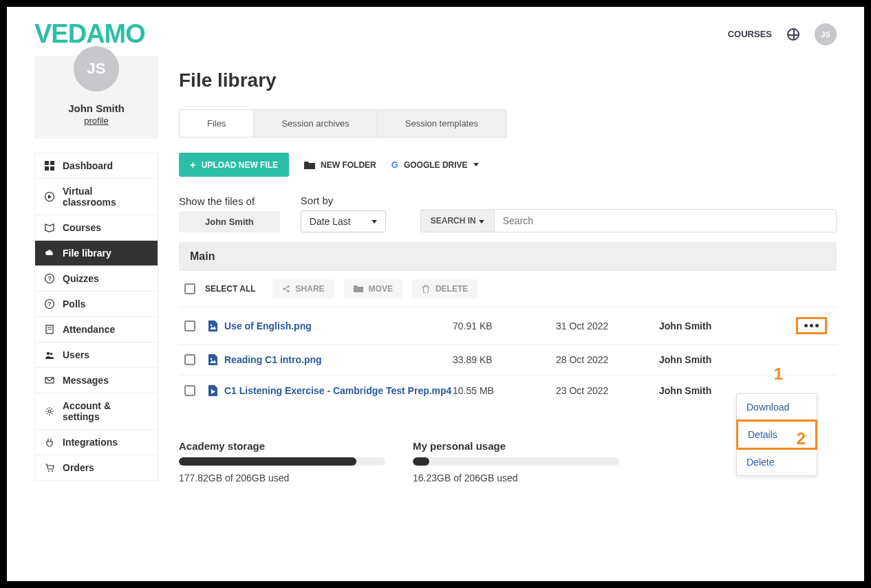 The width and height of the screenshot is (871, 588). What do you see at coordinates (105, 411) in the screenshot?
I see `sidebar-item-label: Account & settings` at bounding box center [105, 411].